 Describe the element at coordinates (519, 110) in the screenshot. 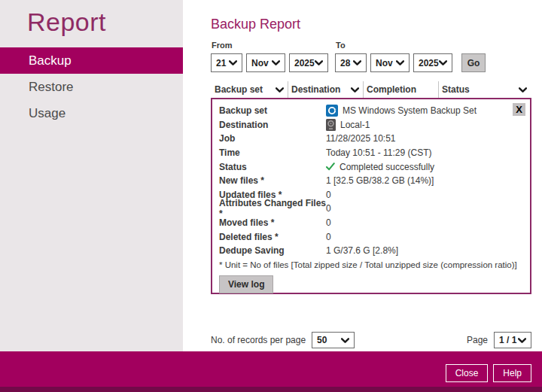

I see `close-detail-button: X` at that location.